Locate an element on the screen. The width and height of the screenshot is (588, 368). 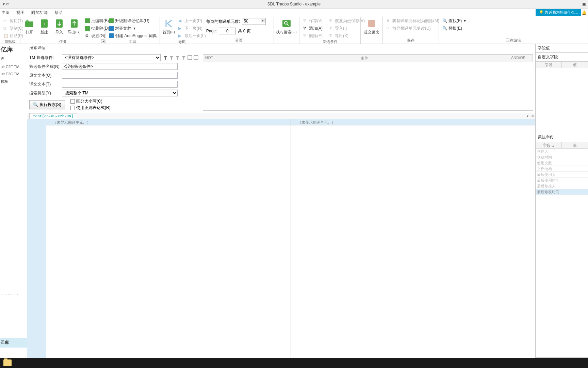
filter-save-button: ⧩保存(V) is located at coordinates (313, 21).